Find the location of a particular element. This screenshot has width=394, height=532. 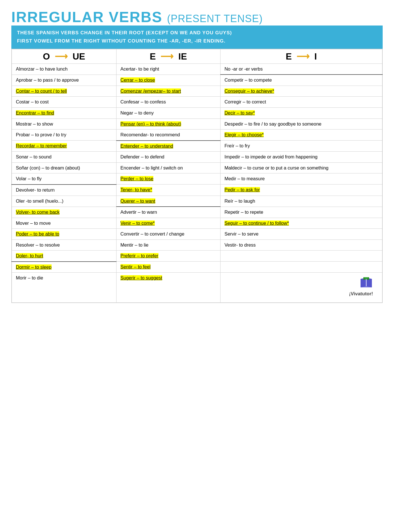

table-cell: Reír – to laugh is located at coordinates (301, 201).